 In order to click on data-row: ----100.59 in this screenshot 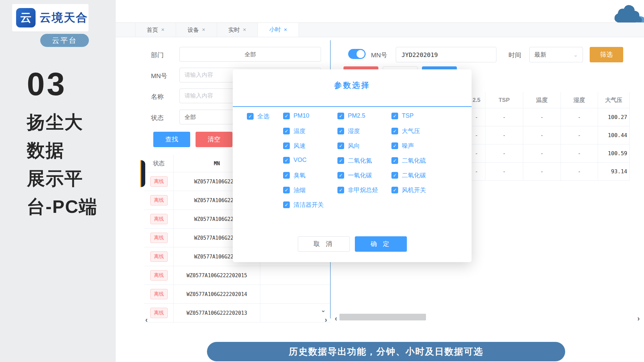, I will do `click(549, 154)`.